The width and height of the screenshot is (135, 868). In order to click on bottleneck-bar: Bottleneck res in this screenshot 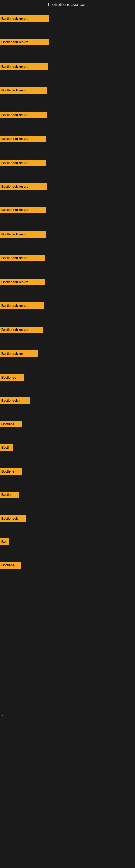, I will do `click(19, 354)`.